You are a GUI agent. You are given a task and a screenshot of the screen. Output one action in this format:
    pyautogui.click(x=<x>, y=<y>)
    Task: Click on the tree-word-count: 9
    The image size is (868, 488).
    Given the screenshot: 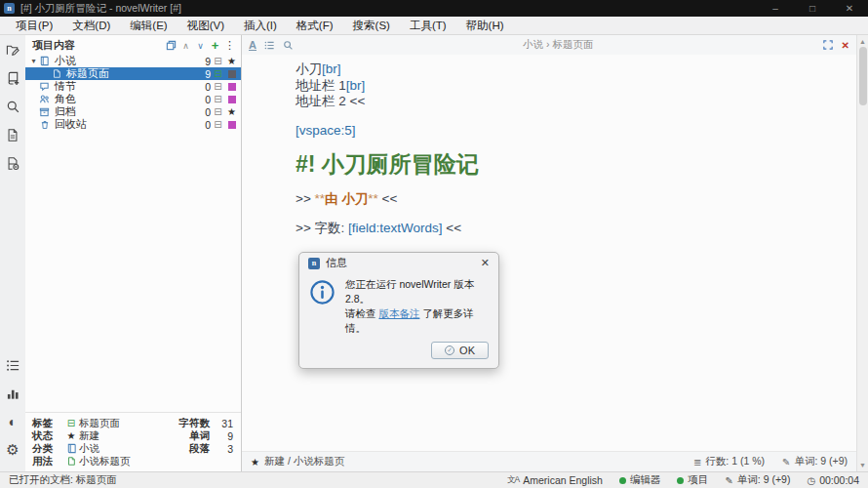 What is the action you would take?
    pyautogui.click(x=203, y=74)
    